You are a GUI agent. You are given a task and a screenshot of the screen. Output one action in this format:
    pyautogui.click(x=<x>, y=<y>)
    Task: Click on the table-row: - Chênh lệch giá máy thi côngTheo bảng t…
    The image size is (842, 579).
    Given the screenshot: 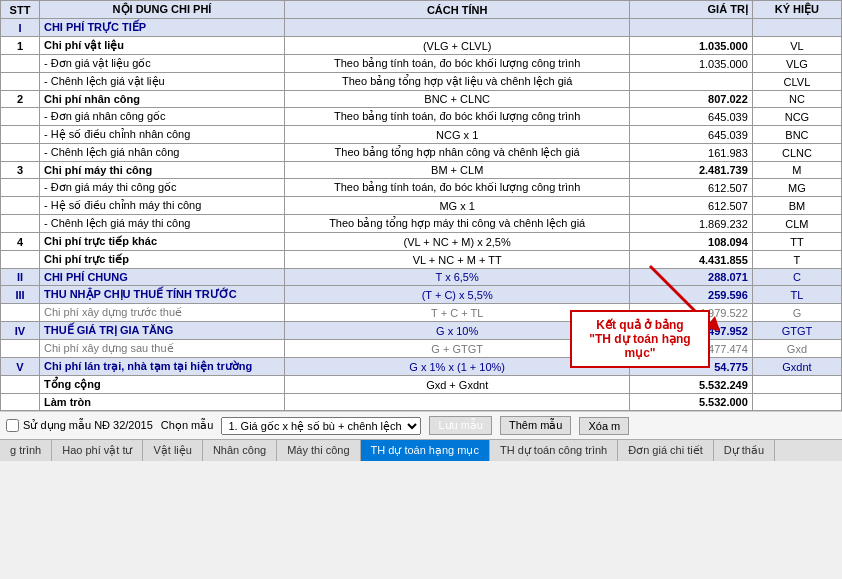 What is the action you would take?
    pyautogui.click(x=422, y=224)
    